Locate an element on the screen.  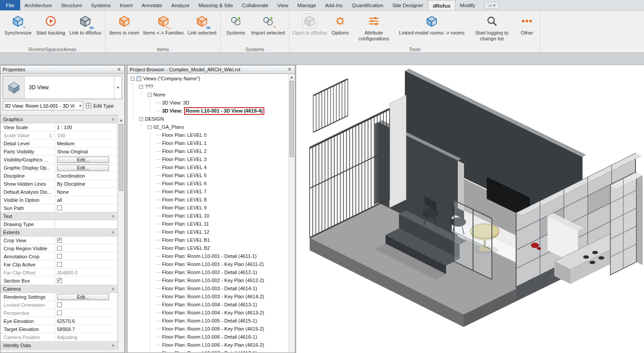
section-header-identity-data: Identity Data∧ is located at coordinates (59, 345).